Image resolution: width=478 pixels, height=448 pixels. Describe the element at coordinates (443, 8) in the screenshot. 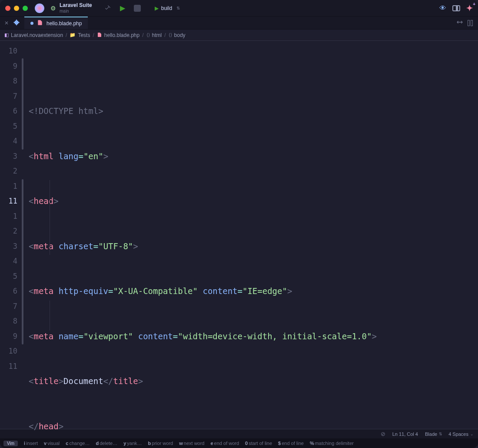

I see `preview-button: 👁` at that location.